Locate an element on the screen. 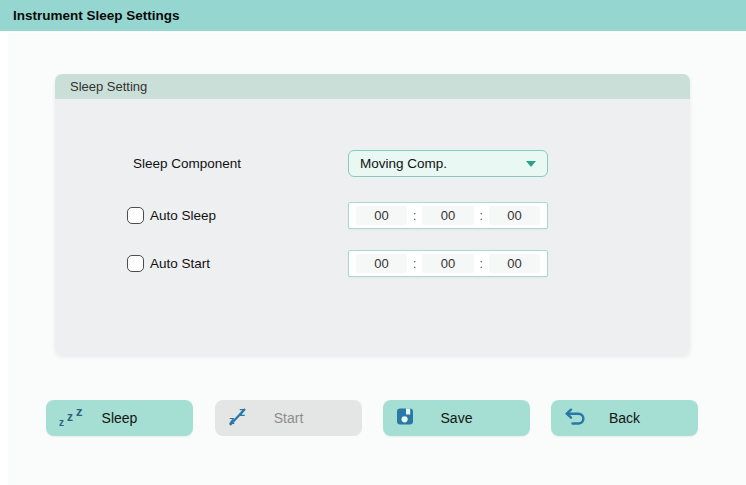 The width and height of the screenshot is (746, 485). save-button: Save is located at coordinates (456, 418).